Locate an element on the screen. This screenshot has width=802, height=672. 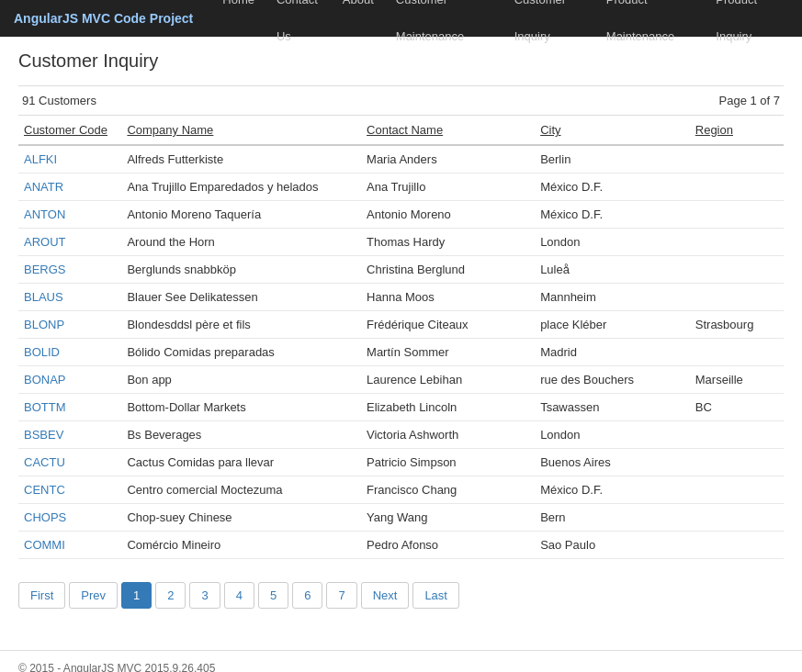
customer-code-link: BLAUS is located at coordinates (44, 297).